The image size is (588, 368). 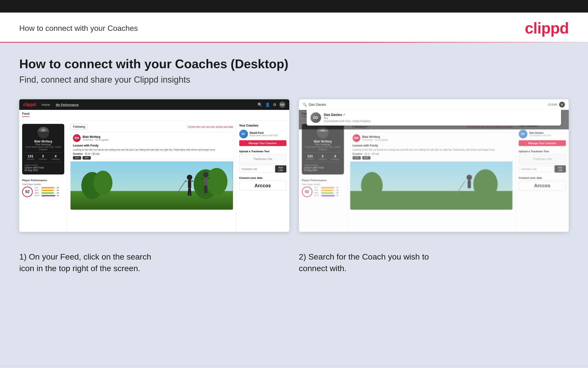 I want to click on post-btn-off: OTF, so click(x=77, y=158).